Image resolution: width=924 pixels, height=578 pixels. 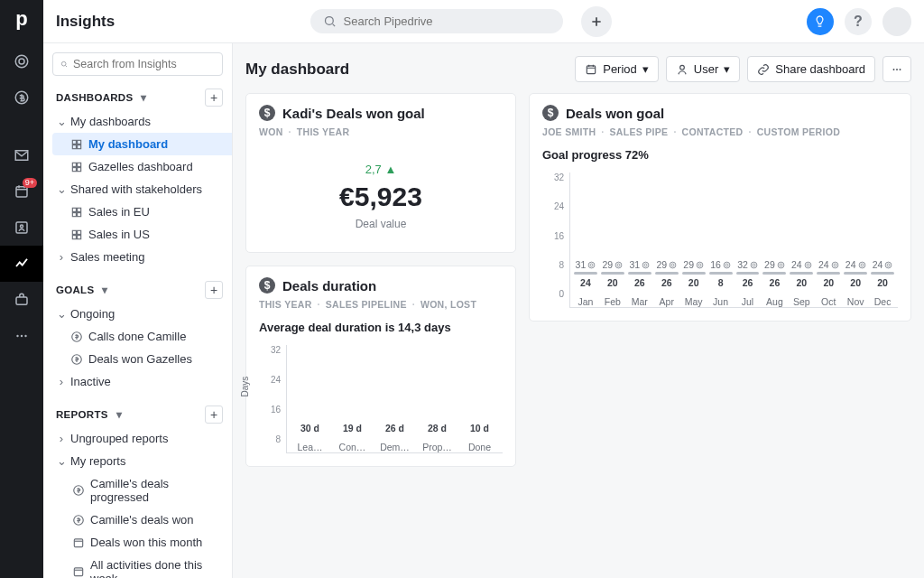 I want to click on tree-item: ⌄My reports, so click(x=143, y=461).